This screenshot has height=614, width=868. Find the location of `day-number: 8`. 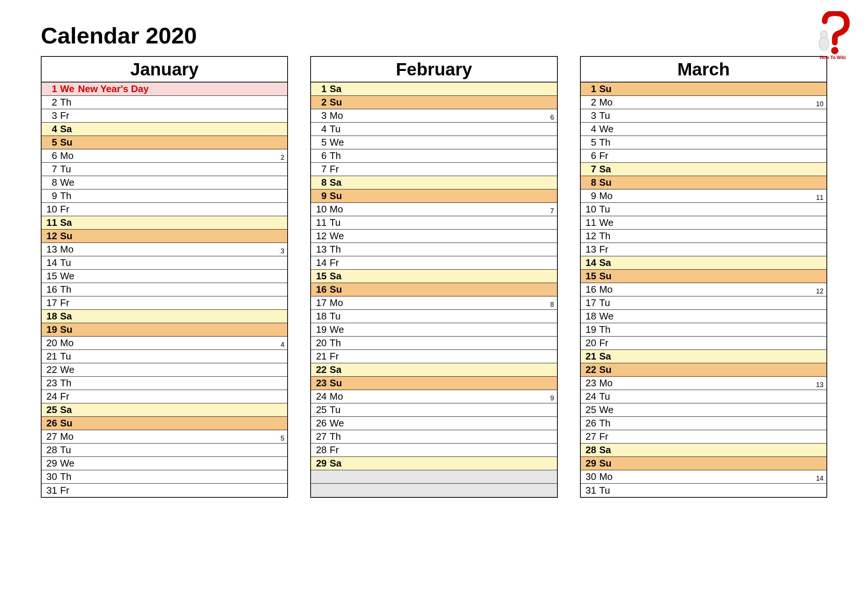

day-number: 8 is located at coordinates (322, 182).